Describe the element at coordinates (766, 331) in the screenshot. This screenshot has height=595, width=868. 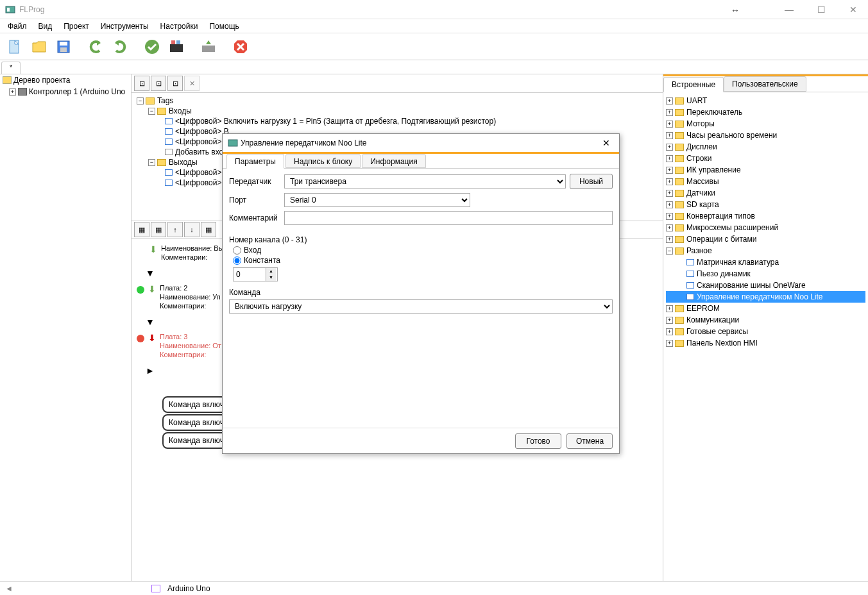
I see `library-item: +Готовые сервисы` at that location.